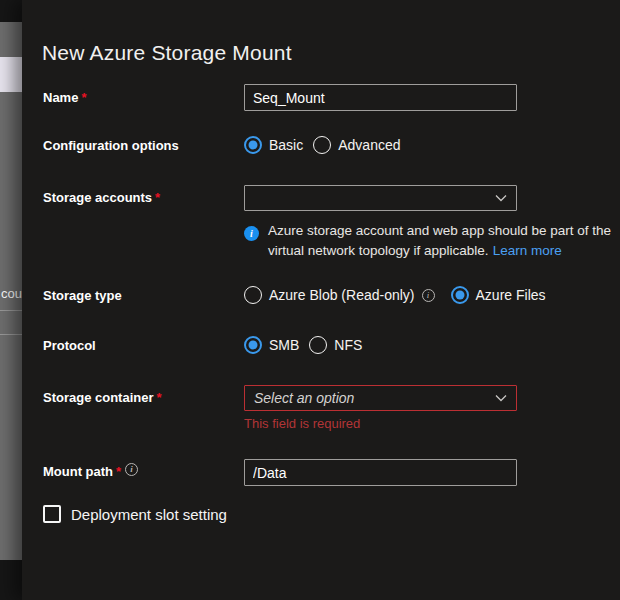  Describe the element at coordinates (380, 472) in the screenshot. I see `mount-path-input` at that location.